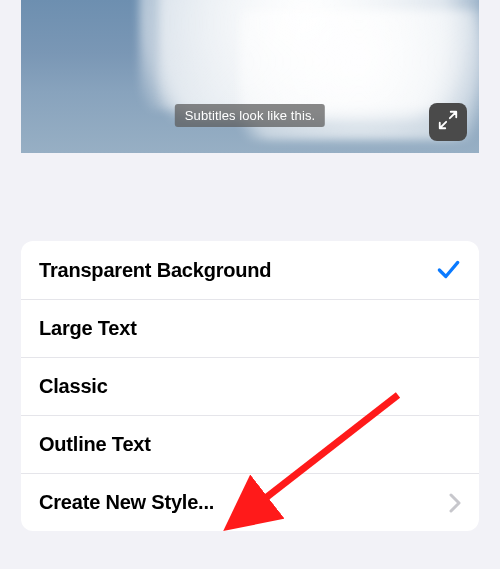  I want to click on style-option-outline-text: Outline Text, so click(250, 444).